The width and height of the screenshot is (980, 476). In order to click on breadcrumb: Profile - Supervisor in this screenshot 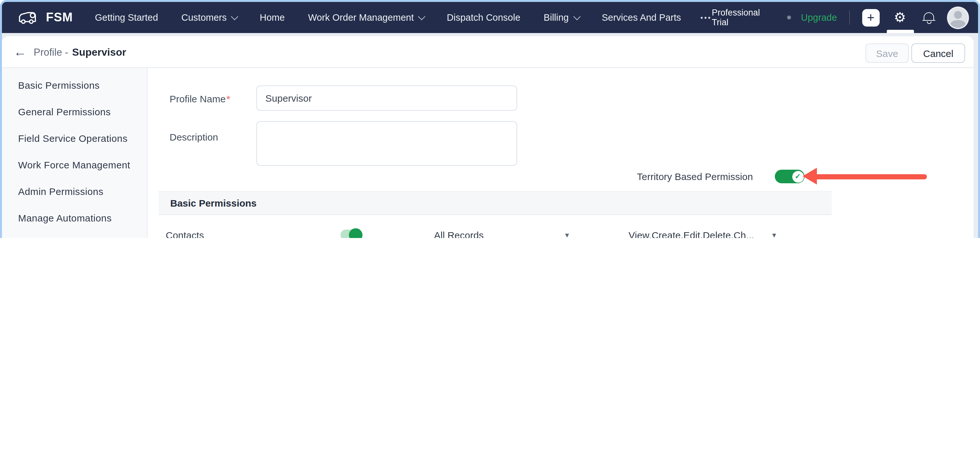, I will do `click(80, 52)`.